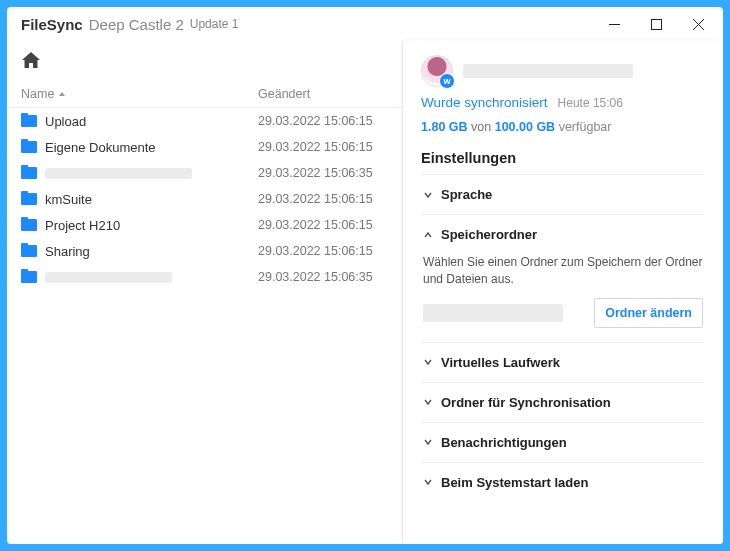 This screenshot has height=551, width=730. Describe the element at coordinates (140, 148) in the screenshot. I see `cell-name: Eigene Dokumente` at that location.